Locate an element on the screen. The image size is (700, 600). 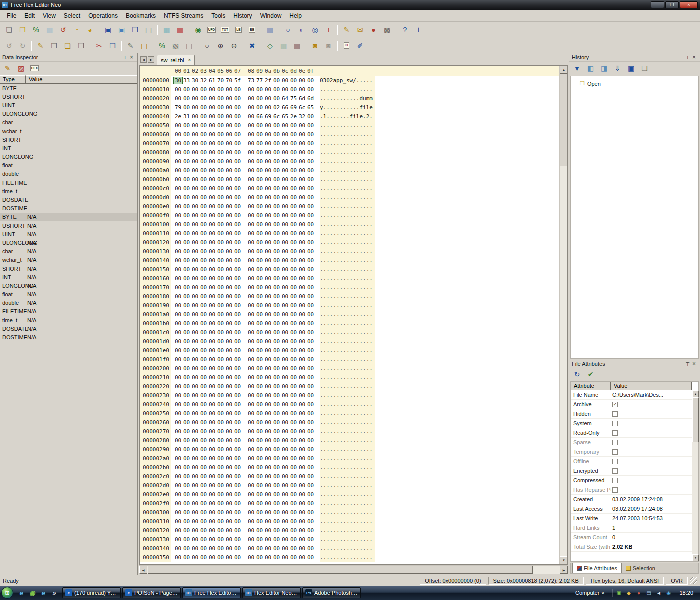
little-endian-icon: LE is located at coordinates (239, 30).